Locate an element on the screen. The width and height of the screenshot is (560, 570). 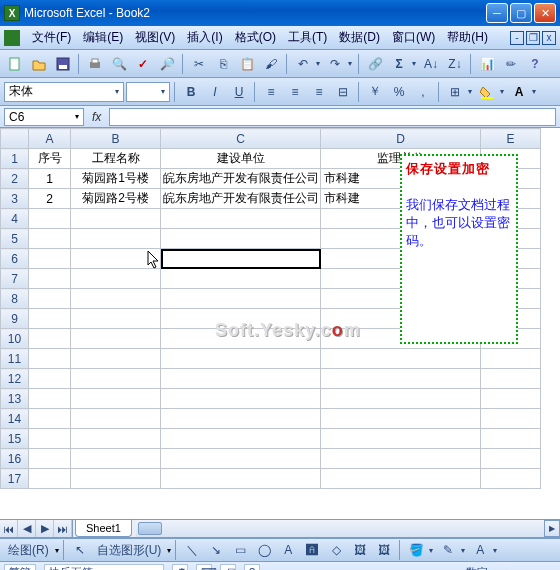
cell-C2: 皖东房地产开发有限责任公司 is located at coordinates (241, 179).